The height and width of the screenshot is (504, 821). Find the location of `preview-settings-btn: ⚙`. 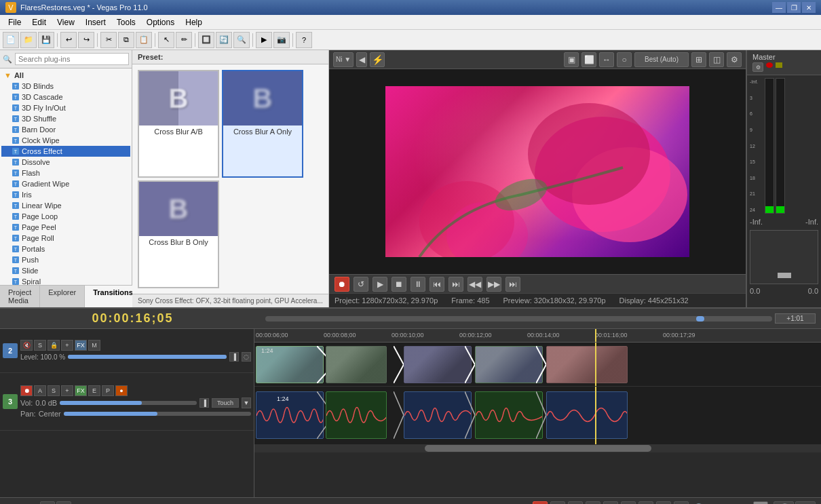

preview-settings-btn: ⚙ is located at coordinates (734, 60).